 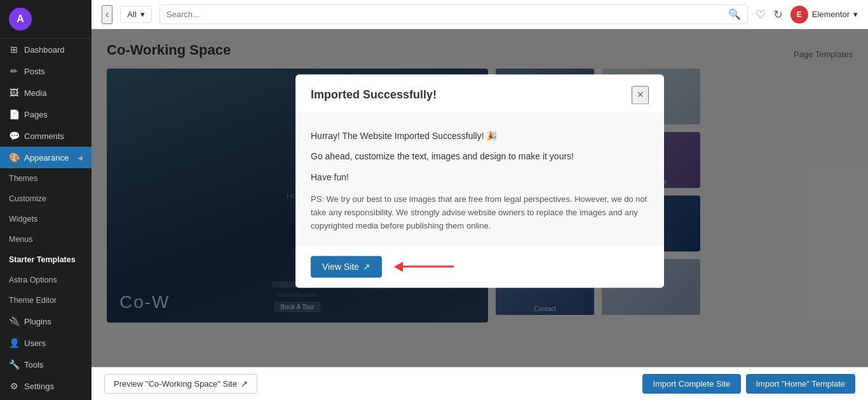 What do you see at coordinates (398, 267) in the screenshot?
I see `arrow-head` at bounding box center [398, 267].